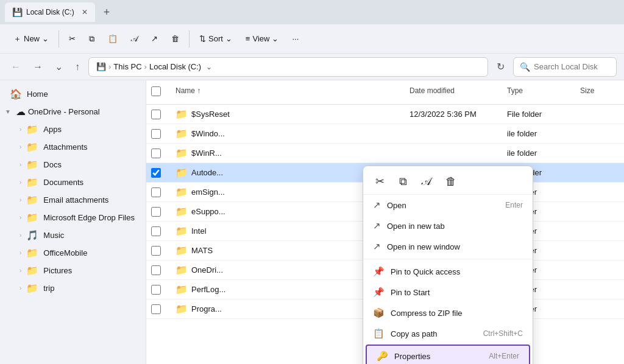 This screenshot has height=364, width=624. I want to click on sidebar-item-email-attachments: › 📁 Email attachments, so click(76, 200).